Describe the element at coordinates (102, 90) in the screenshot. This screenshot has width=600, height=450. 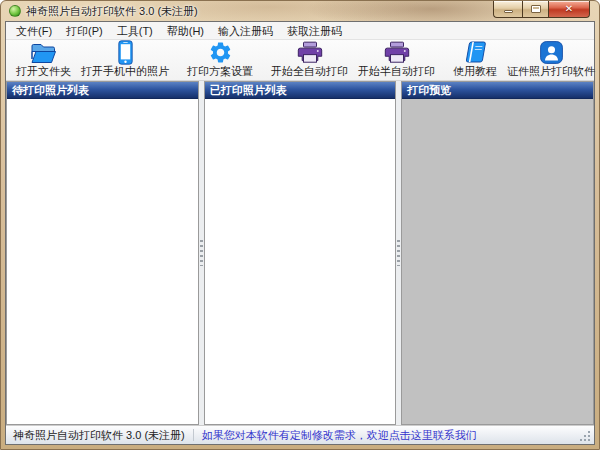
I see `panel-header-pending: 待打印照片列表` at that location.